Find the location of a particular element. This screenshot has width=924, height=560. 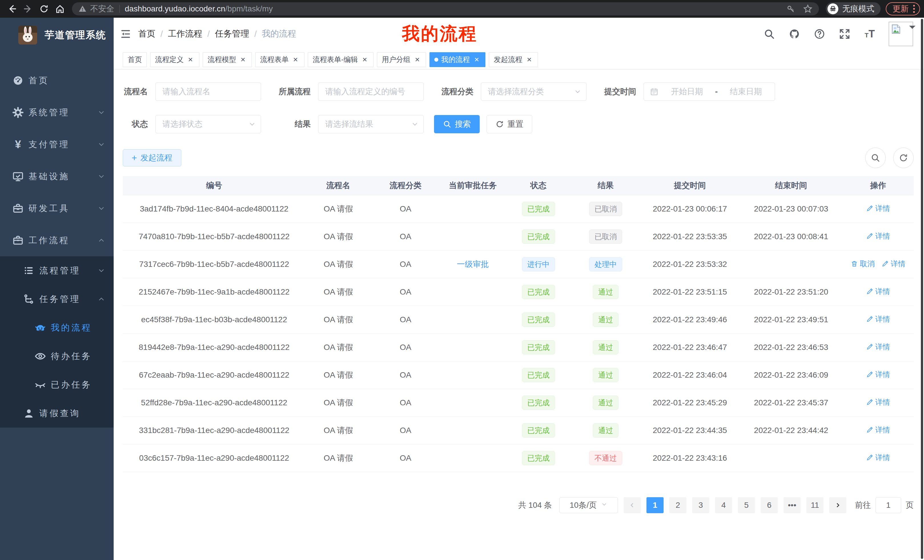

show-search-button is located at coordinates (875, 158).